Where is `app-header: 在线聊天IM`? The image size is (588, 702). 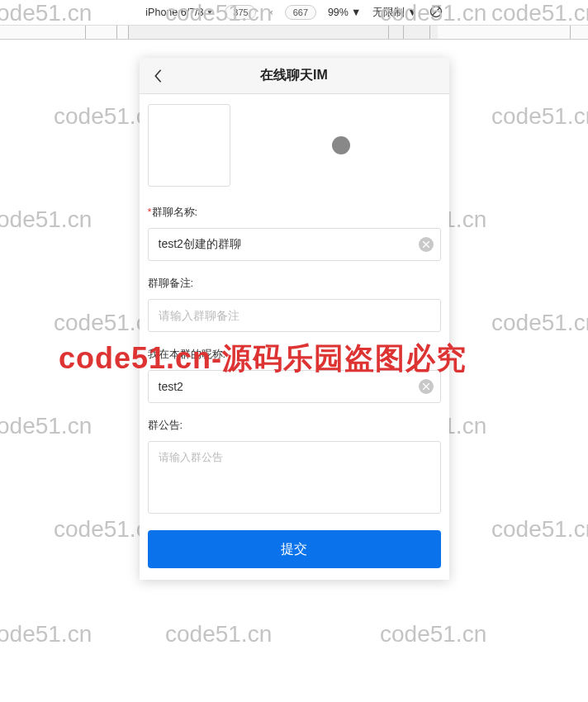 app-header: 在线聊天IM is located at coordinates (294, 76).